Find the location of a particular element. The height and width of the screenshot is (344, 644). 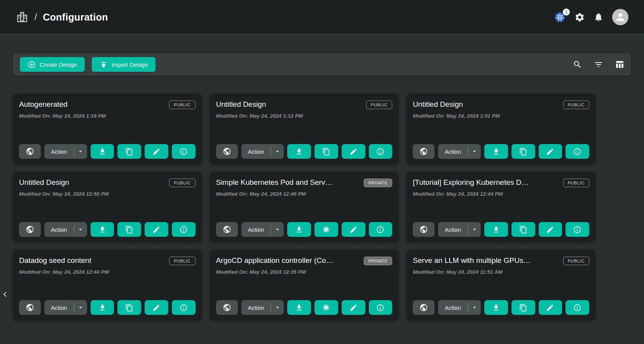

kubernetes-context-button: 1 is located at coordinates (560, 17).